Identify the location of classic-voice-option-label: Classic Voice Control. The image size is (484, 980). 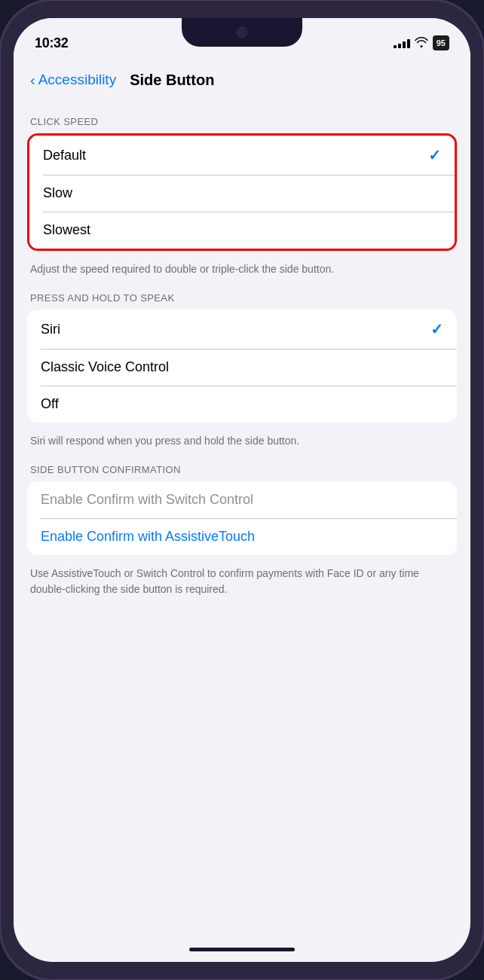
(105, 368).